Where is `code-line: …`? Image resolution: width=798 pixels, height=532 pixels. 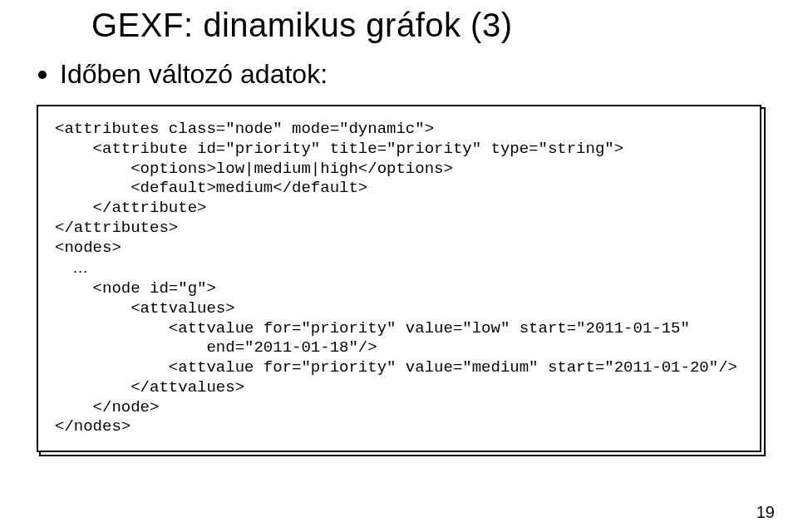 code-line: … is located at coordinates (71, 268).